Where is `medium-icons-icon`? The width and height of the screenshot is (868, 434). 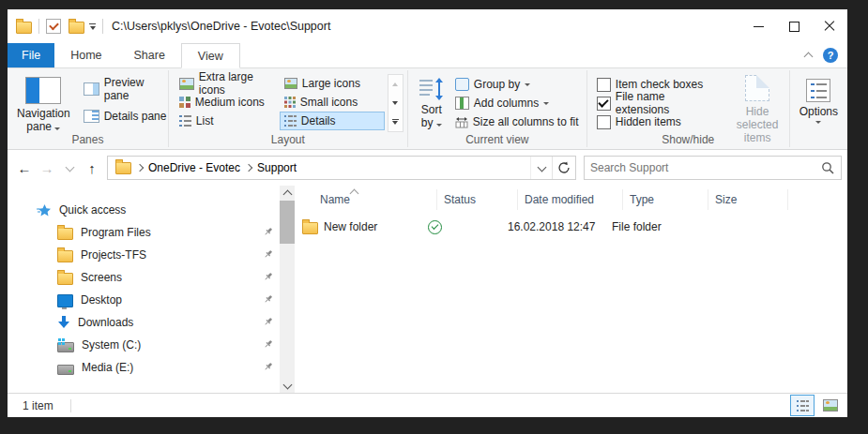
medium-icons-icon is located at coordinates (185, 102).